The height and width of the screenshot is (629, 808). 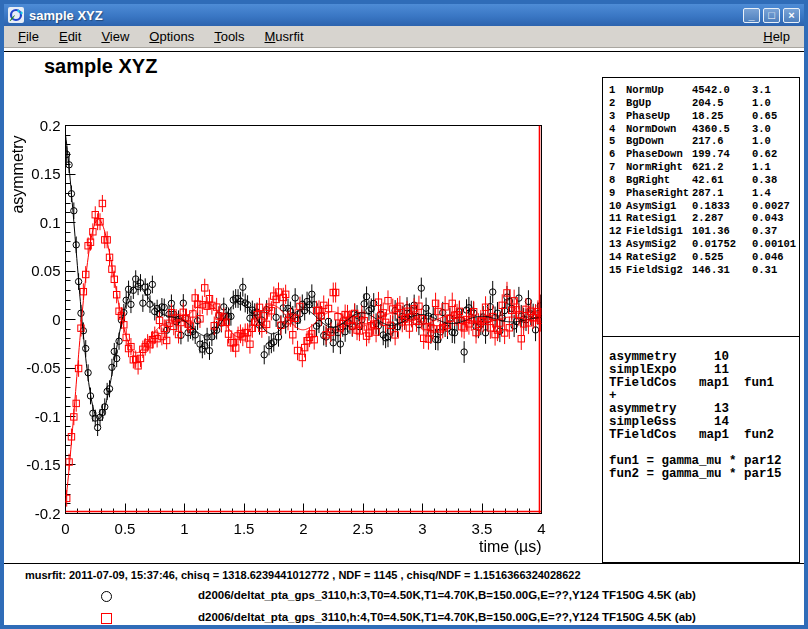 I want to click on param-row: 8BgRight42.610.38, so click(x=704, y=180).